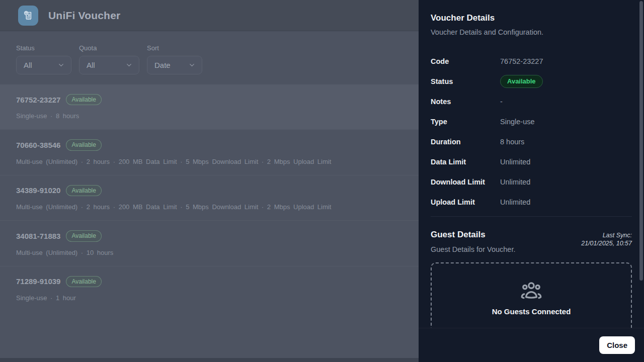  I want to click on detail-row-type: Type Single-use, so click(531, 122).